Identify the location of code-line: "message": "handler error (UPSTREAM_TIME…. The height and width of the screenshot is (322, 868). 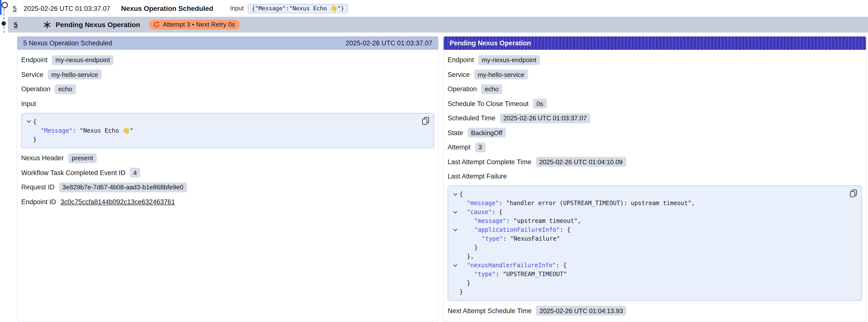
(646, 203).